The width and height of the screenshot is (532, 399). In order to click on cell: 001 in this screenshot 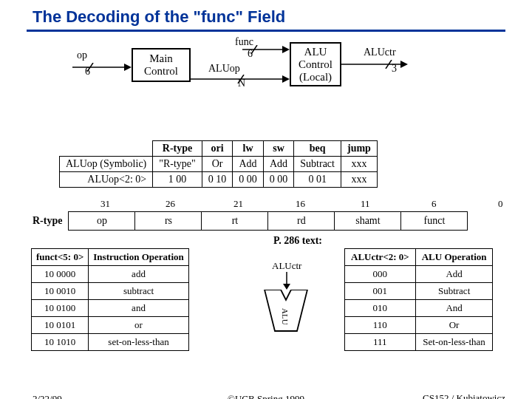, I will do `click(381, 291)`.